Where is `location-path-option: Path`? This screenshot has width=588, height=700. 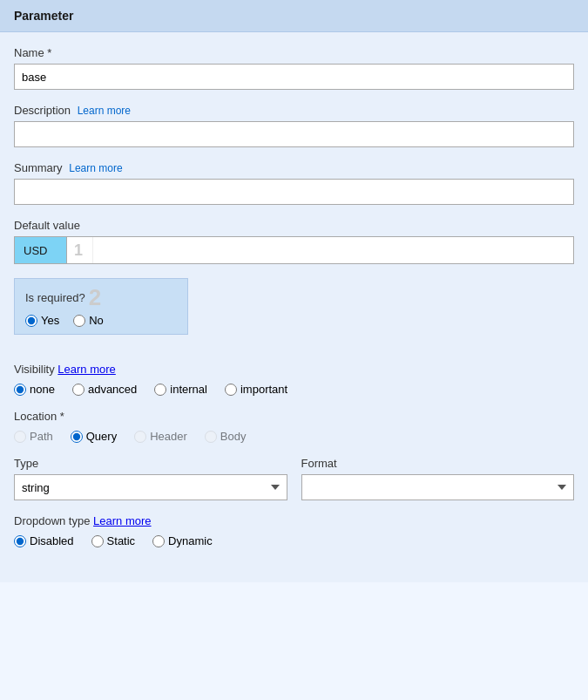 location-path-option: Path is located at coordinates (33, 436).